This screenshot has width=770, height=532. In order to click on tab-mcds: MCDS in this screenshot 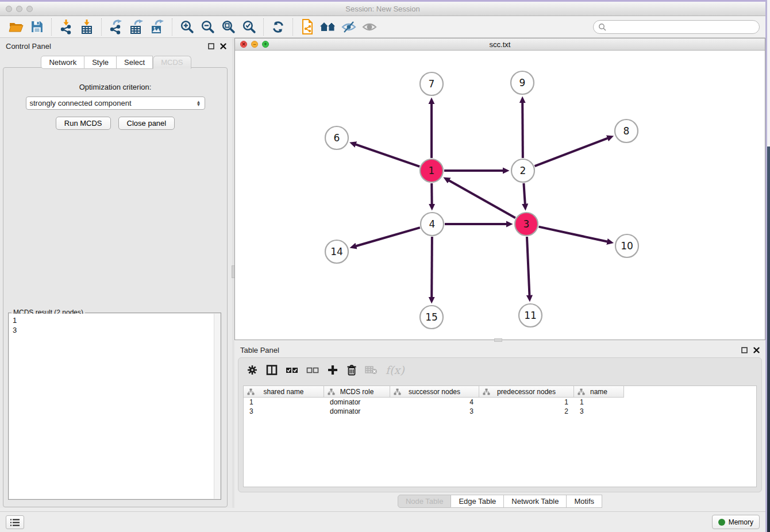, I will do `click(172, 62)`.